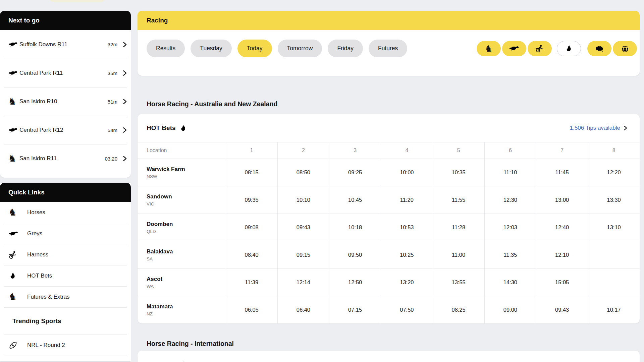 Image resolution: width=644 pixels, height=362 pixels. What do you see at coordinates (407, 255) in the screenshot?
I see `race-time-cell: 10:25` at bounding box center [407, 255].